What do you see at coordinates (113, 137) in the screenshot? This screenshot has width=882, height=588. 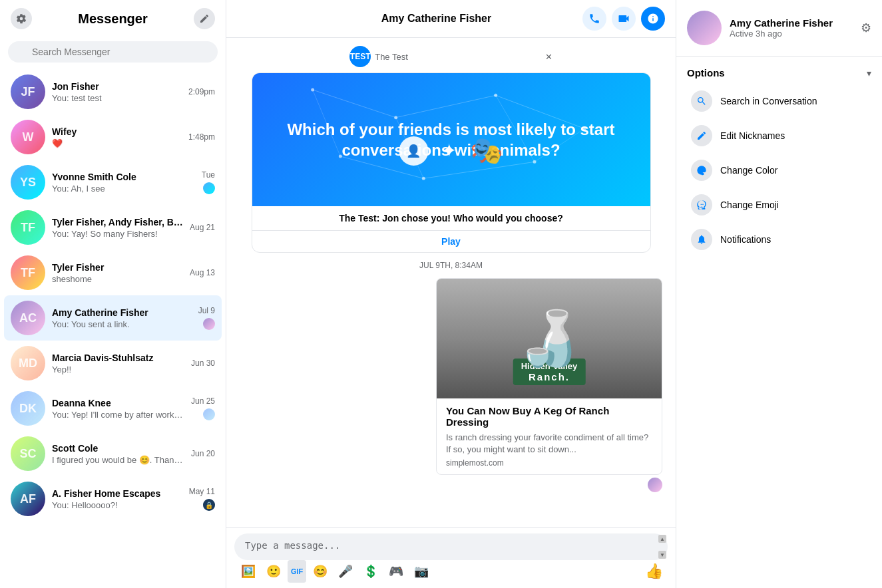 I see `conv-item-wifey: W Wifey ❤️ 1:48pm` at bounding box center [113, 137].